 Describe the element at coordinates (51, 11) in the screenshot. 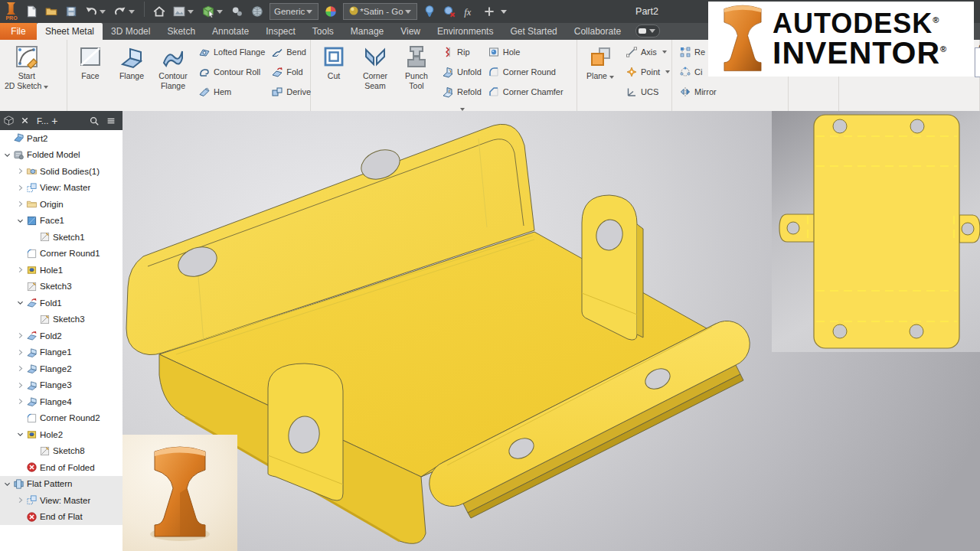

I see `open-file-icon` at that location.